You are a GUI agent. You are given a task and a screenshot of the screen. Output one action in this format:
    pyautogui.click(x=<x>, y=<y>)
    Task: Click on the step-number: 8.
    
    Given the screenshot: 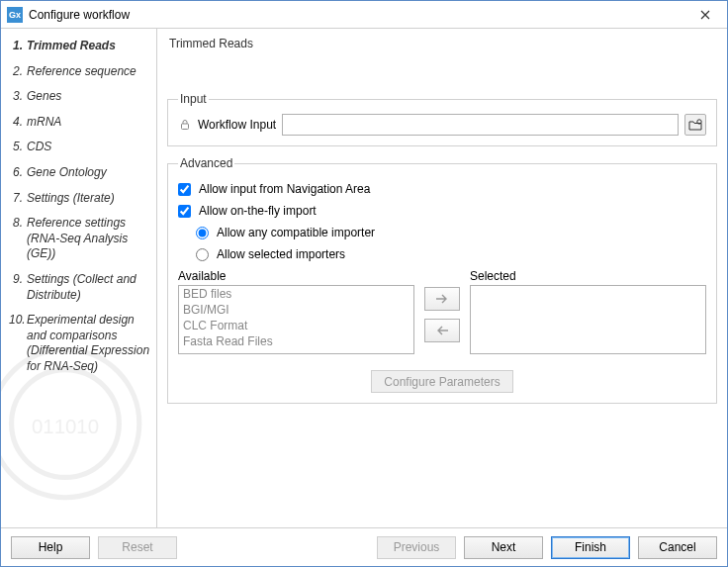 What is the action you would take?
    pyautogui.click(x=18, y=239)
    